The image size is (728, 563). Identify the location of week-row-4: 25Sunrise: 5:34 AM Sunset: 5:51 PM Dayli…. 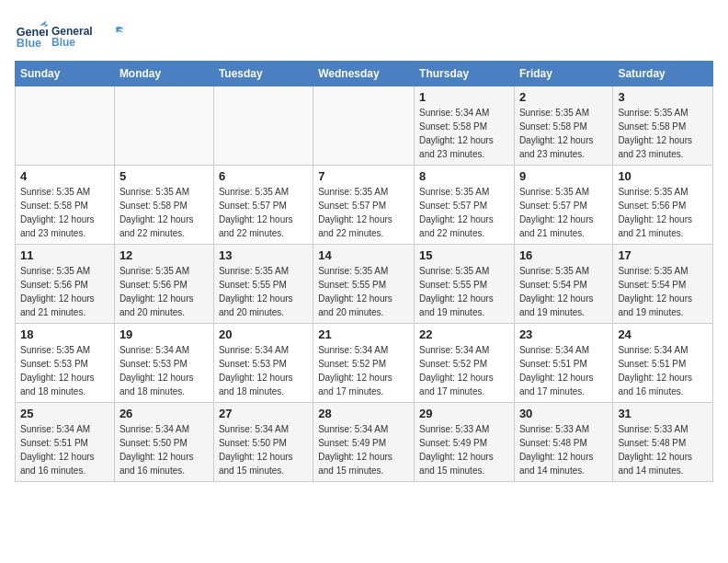
(364, 442).